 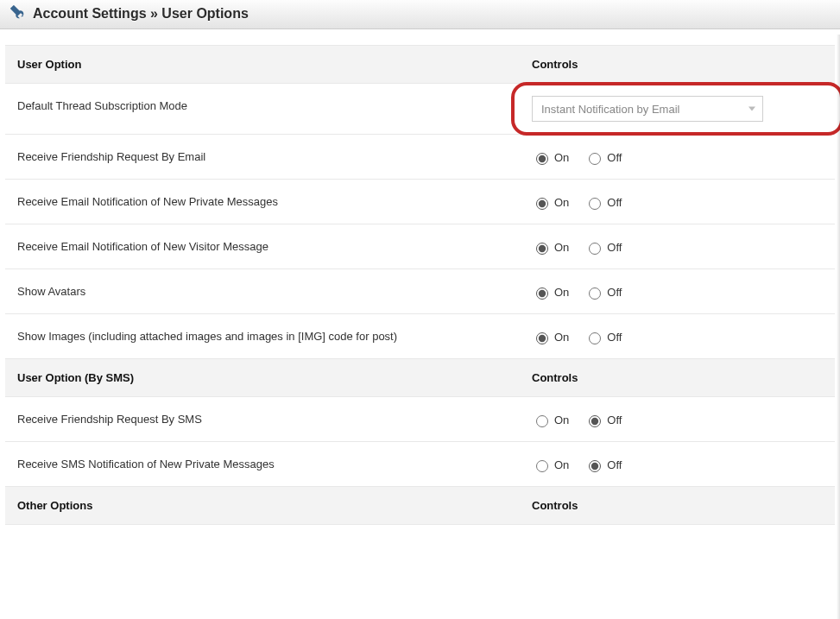 What do you see at coordinates (268, 506) in the screenshot?
I see `header-option-other-label: Other Options` at bounding box center [268, 506].